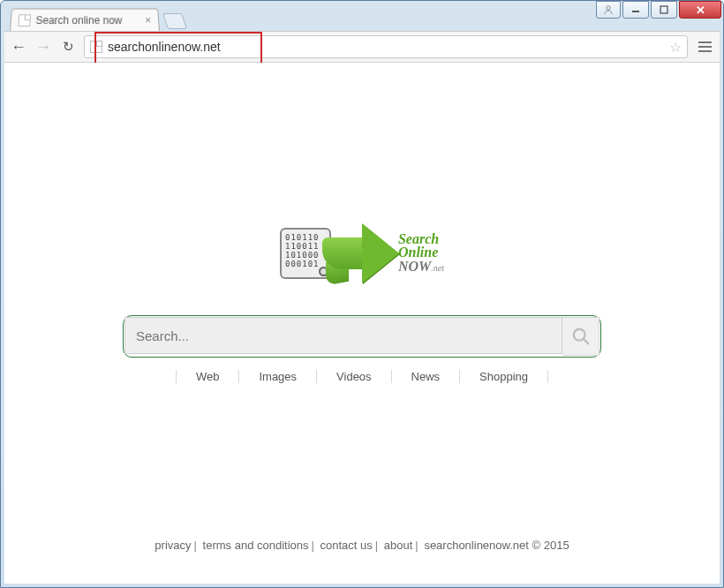 The height and width of the screenshot is (588, 724). Describe the element at coordinates (68, 47) in the screenshot. I see `reload-button: ↻` at that location.